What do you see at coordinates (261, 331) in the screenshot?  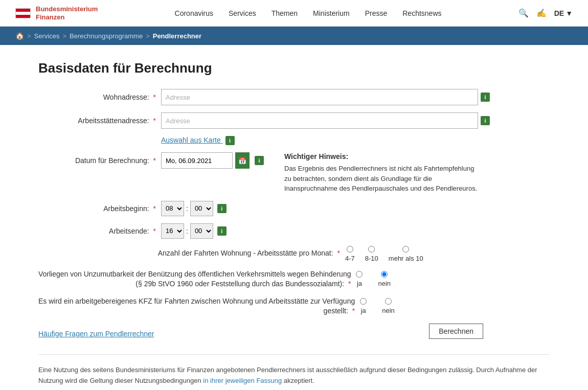 I see `bottom-row: Häufige Fragen zum Pendlerrechner Berech…` at bounding box center [261, 331].